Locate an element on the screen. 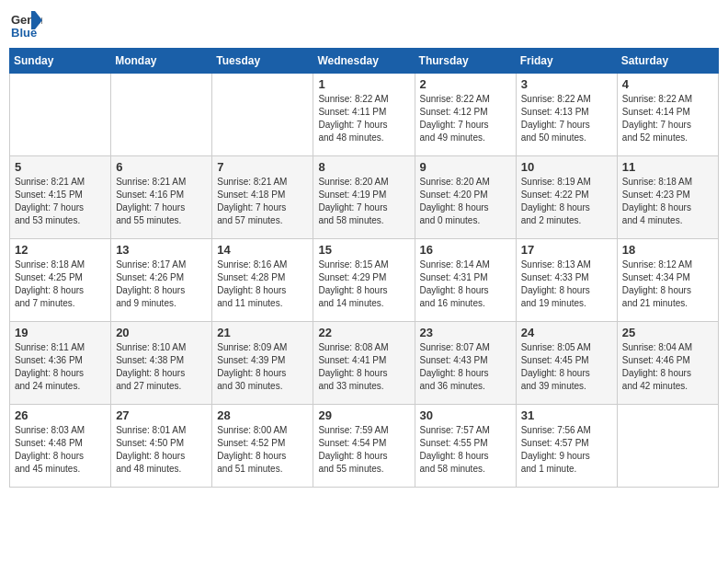  day-number: 15 is located at coordinates (364, 250).